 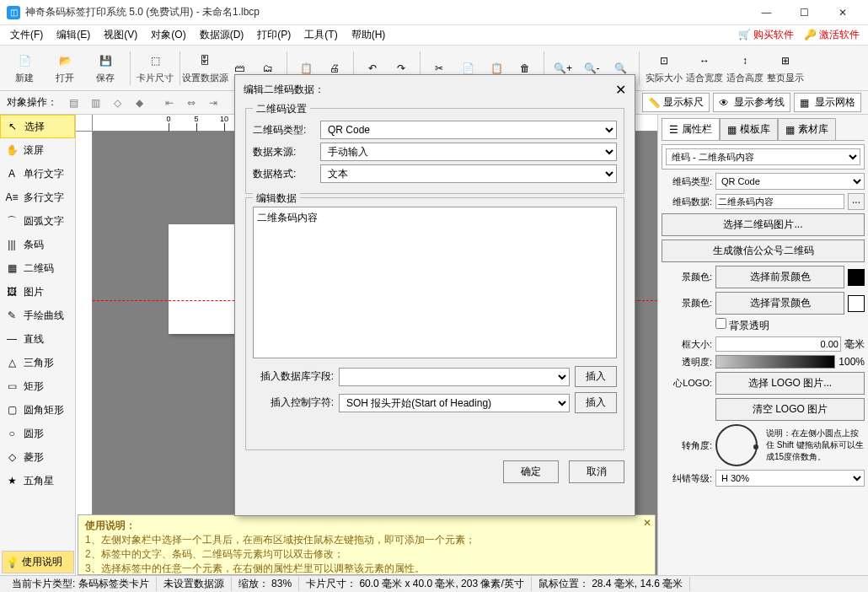 I want to click on bg-color-button: 选择背景颜色, so click(x=780, y=304).